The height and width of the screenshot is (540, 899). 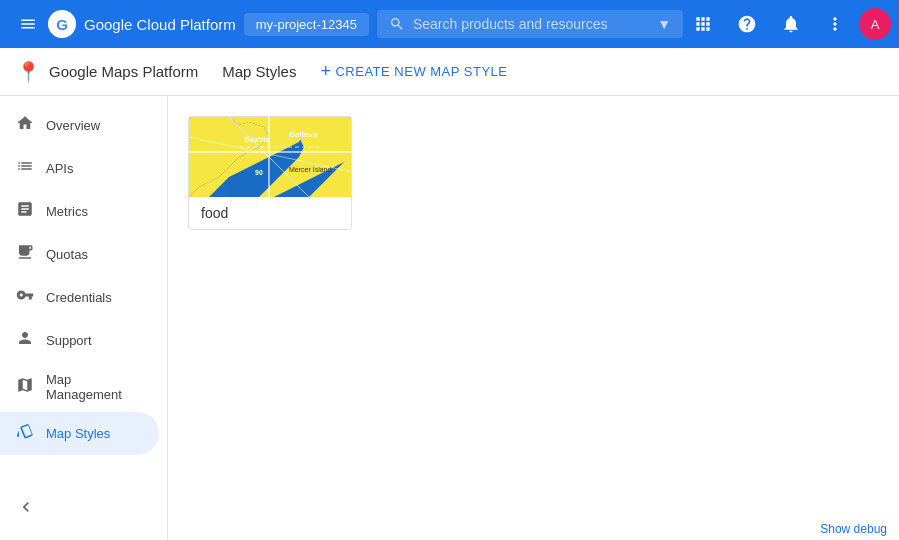 What do you see at coordinates (28, 72) in the screenshot?
I see `maps-pin-icon: 📍` at bounding box center [28, 72].